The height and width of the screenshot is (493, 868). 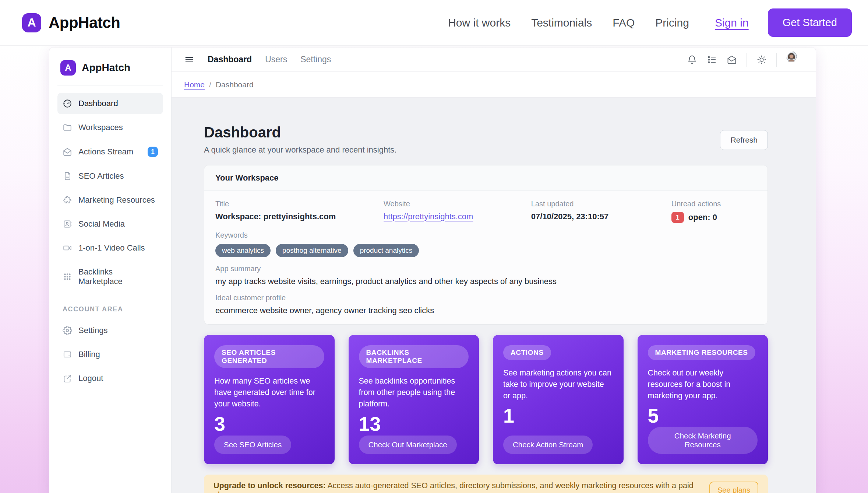 What do you see at coordinates (269, 424) in the screenshot?
I see `stat-value: 3` at bounding box center [269, 424].